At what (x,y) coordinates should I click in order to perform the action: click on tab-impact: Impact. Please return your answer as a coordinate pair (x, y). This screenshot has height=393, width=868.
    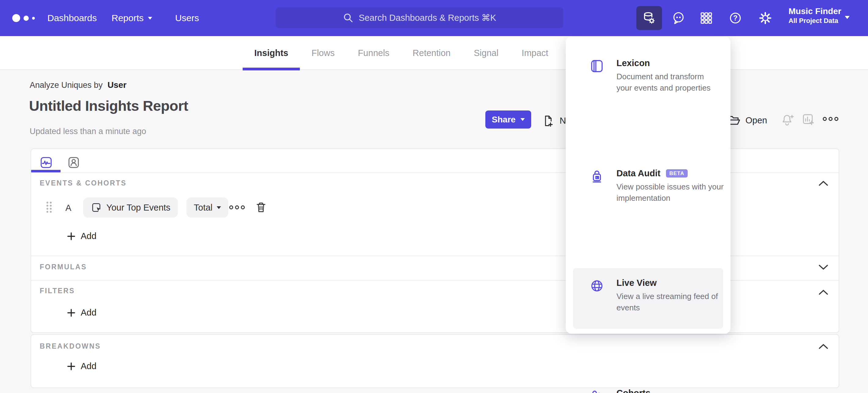
    Looking at the image, I should click on (535, 53).